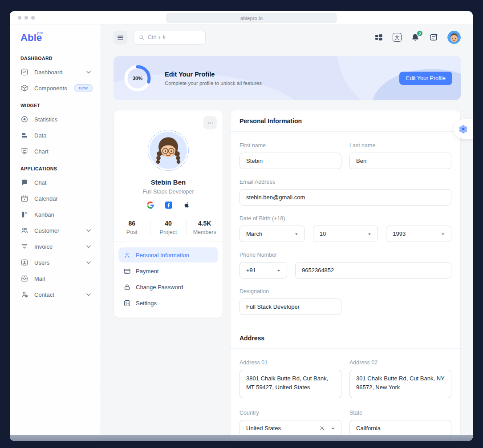 The image size is (483, 448). What do you see at coordinates (175, 37) in the screenshot?
I see `search-input` at bounding box center [175, 37].